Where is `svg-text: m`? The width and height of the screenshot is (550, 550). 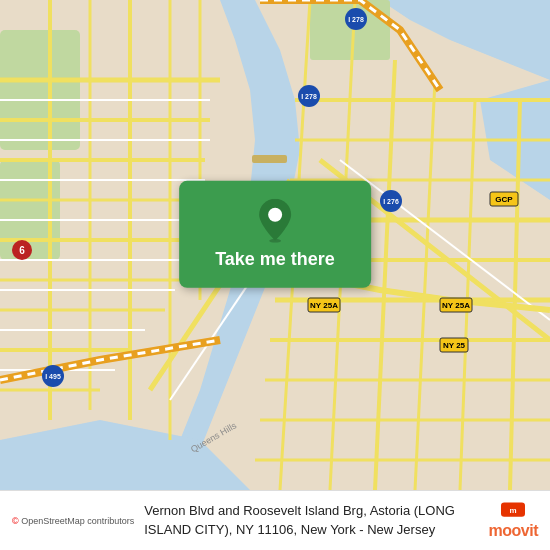
svg-text: m is located at coordinates (514, 510).